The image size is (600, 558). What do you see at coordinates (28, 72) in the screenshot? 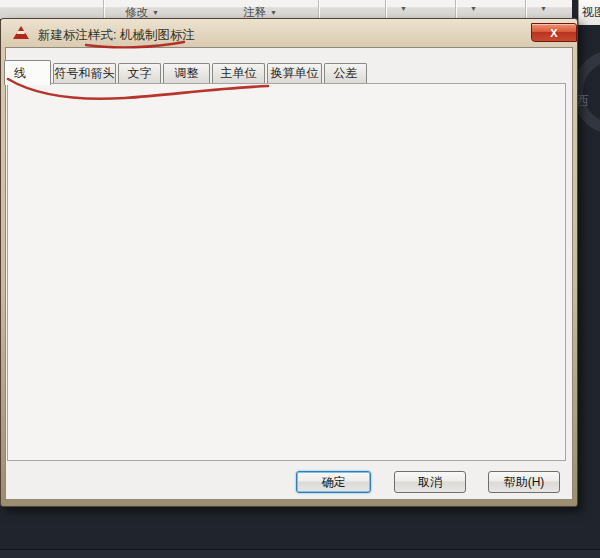
I see `tab-line: 线` at bounding box center [28, 72].